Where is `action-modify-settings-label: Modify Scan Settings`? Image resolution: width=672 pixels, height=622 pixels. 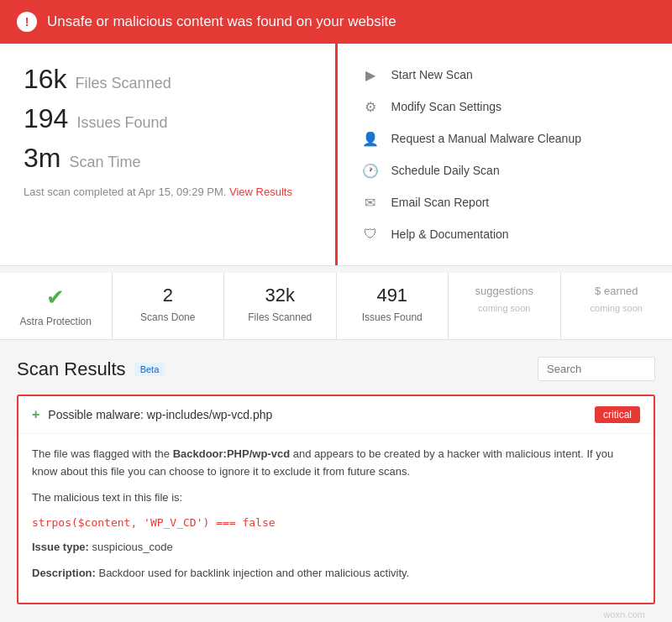
action-modify-settings-label: Modify Scan Settings is located at coordinates (447, 107).